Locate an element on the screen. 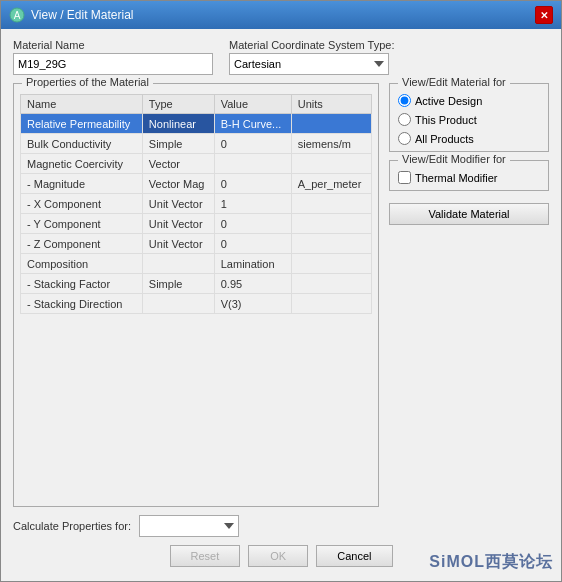 This screenshot has width=562, height=582. this-product-radio-label: This Product is located at coordinates (469, 120).